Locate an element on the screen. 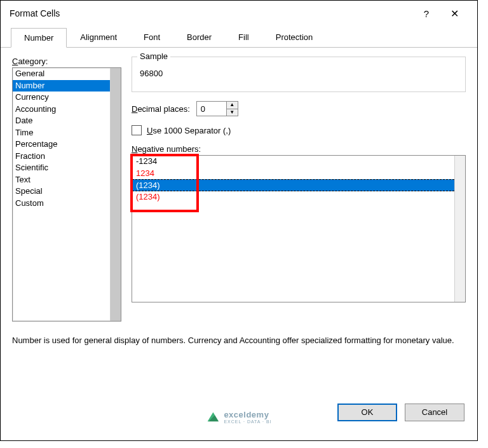  category-item-percentage: Percentage is located at coordinates (61, 145).